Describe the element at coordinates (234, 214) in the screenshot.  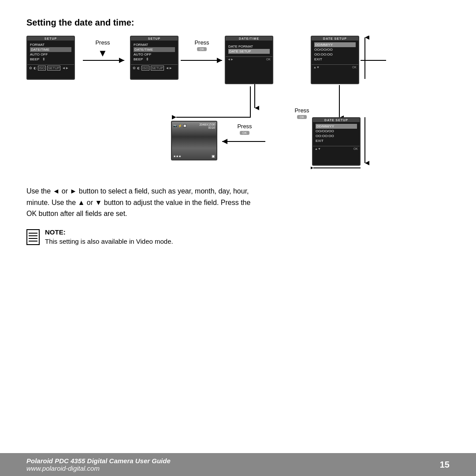
I see `body-line3: OK button after all fields are set.` at that location.